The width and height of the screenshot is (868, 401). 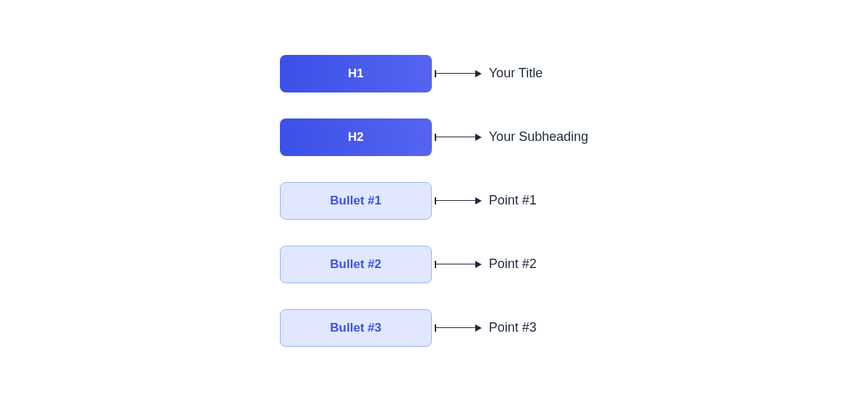 What do you see at coordinates (356, 264) in the screenshot?
I see `tag-bullet-2: Bullet #2` at bounding box center [356, 264].